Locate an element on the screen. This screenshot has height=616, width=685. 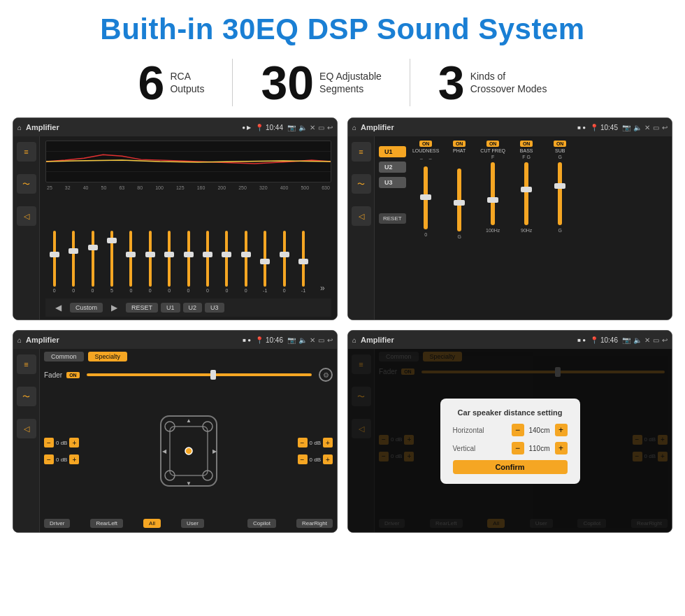
cutfreq-control: ON CUT FREQ F 100Hz is located at coordinates (493, 229).